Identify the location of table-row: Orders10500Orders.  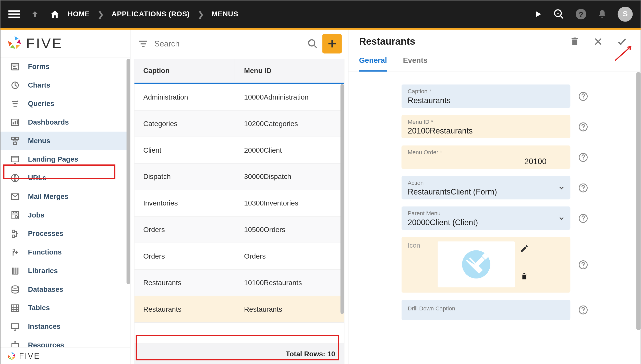
(239, 230).